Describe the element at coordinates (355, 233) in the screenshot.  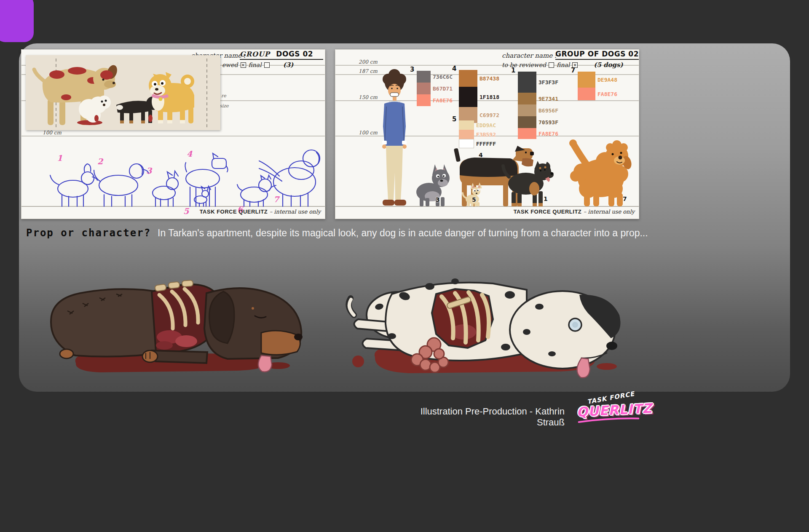
I see `caption: Prop or character?In Tarkan's apartment,…` at that location.